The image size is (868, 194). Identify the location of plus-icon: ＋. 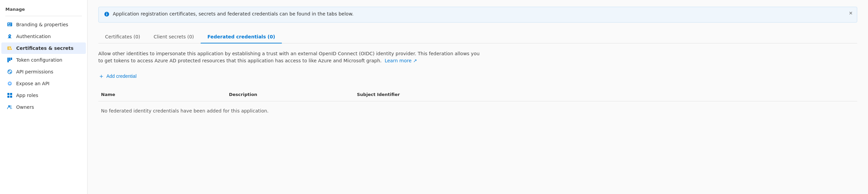
(101, 76).